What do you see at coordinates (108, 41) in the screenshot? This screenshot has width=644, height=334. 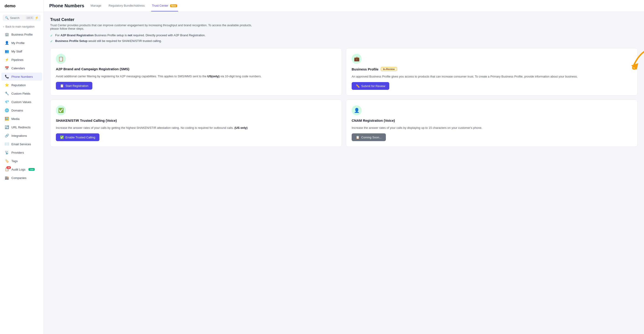 I see `bullet-text-bp: Business Profile Setup would still be re…` at bounding box center [108, 41].